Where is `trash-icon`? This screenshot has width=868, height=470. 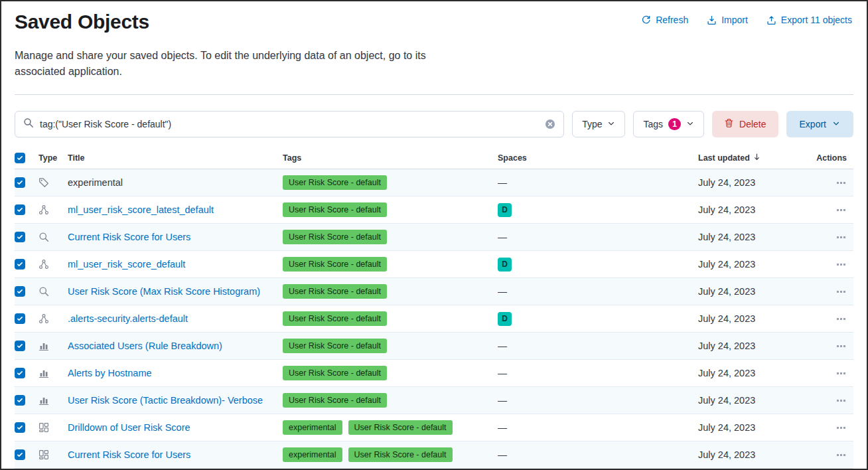 trash-icon is located at coordinates (729, 124).